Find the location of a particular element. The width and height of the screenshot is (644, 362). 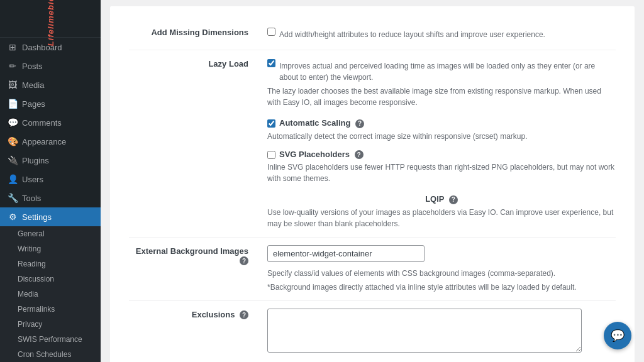

sidebar-item-label: Pages is located at coordinates (34, 104).